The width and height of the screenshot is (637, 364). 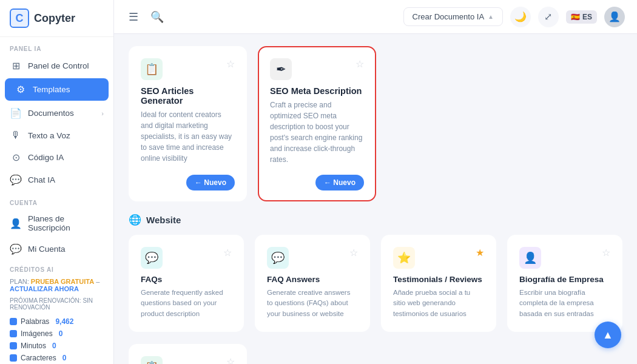 I want to click on logo-name: Copyter, so click(x=55, y=18).